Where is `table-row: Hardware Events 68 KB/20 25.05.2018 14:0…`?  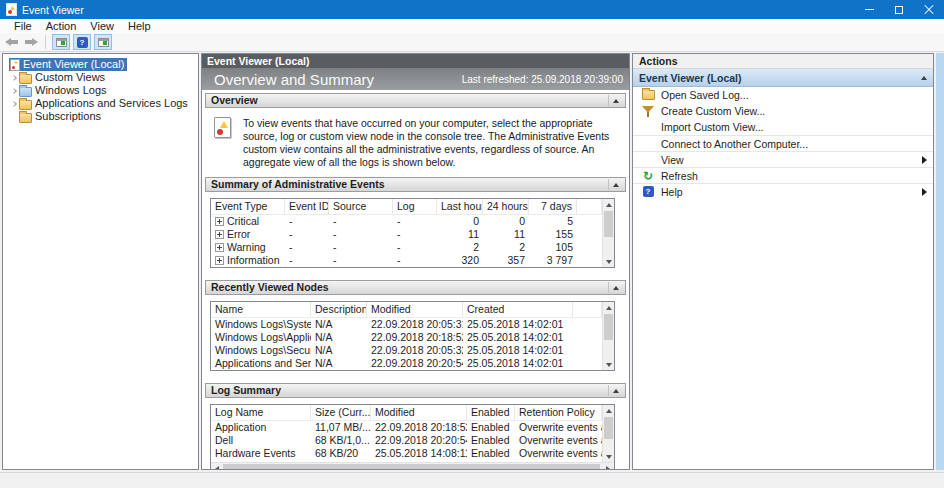 table-row: Hardware Events 68 KB/20 25.05.2018 14:0… is located at coordinates (406, 454).